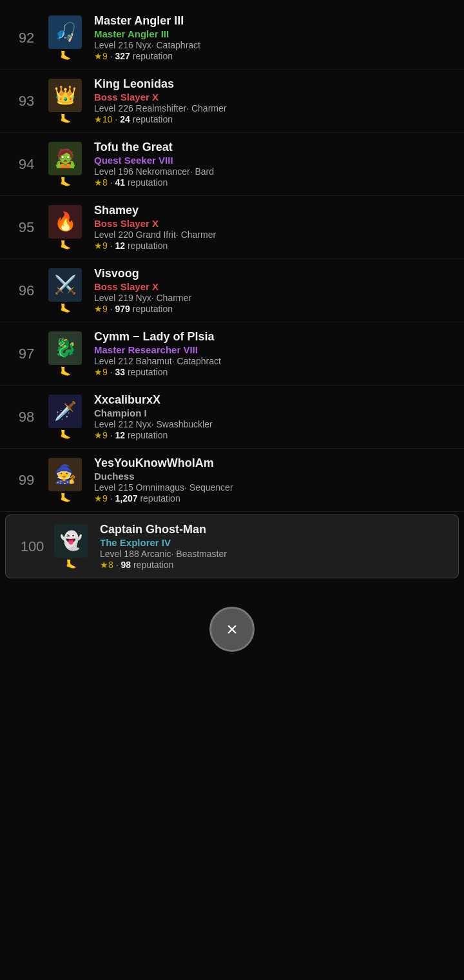 The image size is (464, 980). Describe the element at coordinates (65, 32) in the screenshot. I see `avatar: 🎣` at that location.